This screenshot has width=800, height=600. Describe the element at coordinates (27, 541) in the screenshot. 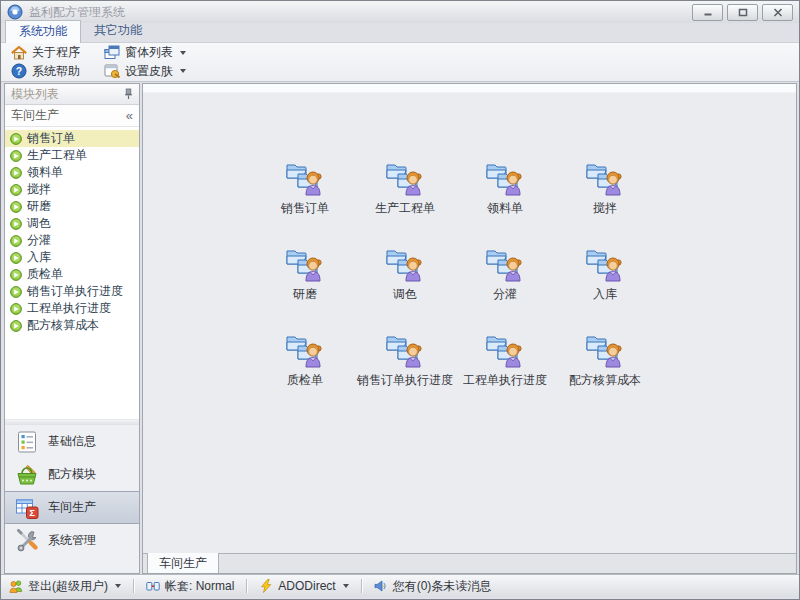

I see `tools-icon` at that location.